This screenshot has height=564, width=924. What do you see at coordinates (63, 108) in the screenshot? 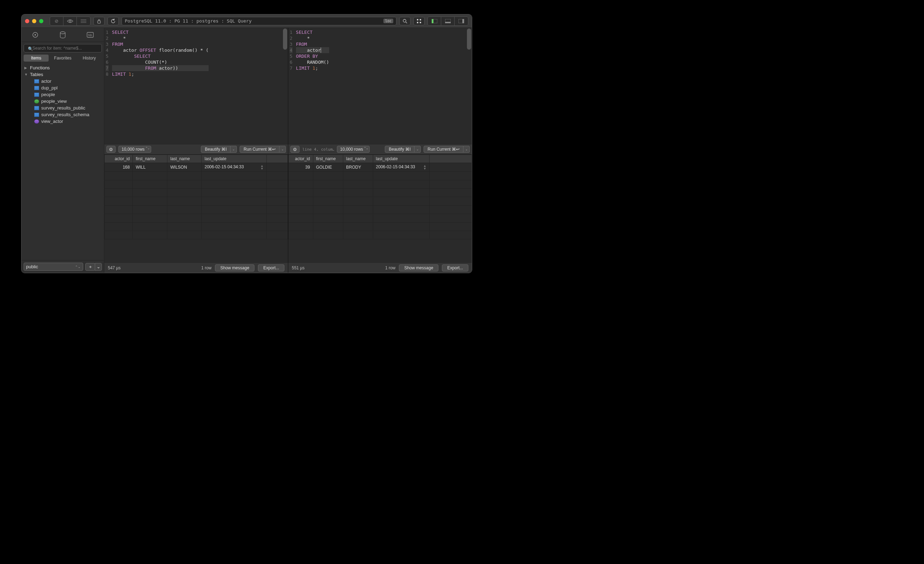
I see `sidebar-table-survey_results_public: survey_results_public` at bounding box center [63, 108].